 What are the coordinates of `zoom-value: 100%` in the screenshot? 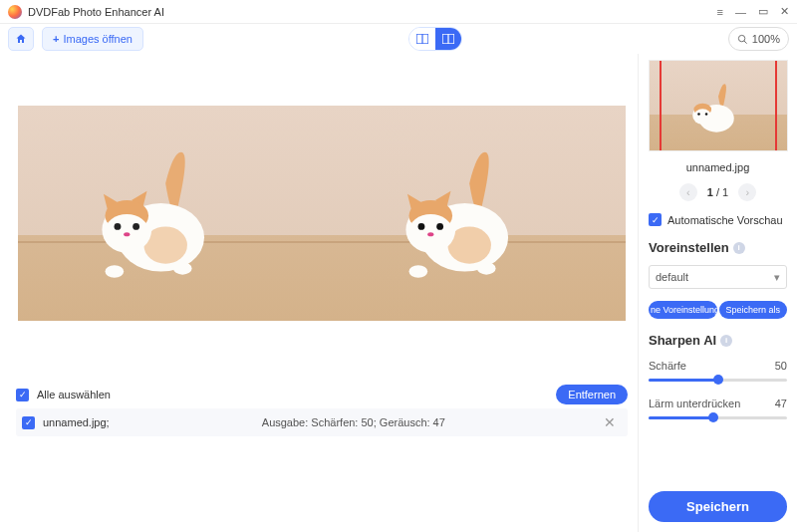 It's located at (766, 39).